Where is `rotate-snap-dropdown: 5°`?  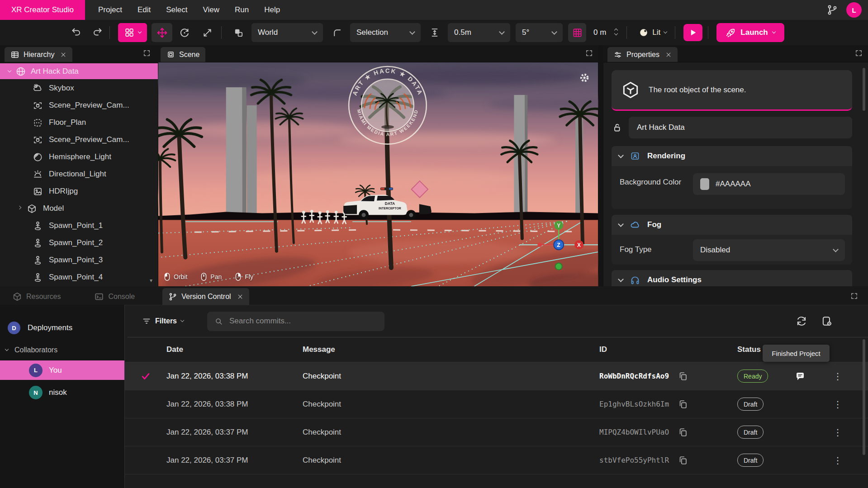
rotate-snap-dropdown: 5° is located at coordinates (539, 33).